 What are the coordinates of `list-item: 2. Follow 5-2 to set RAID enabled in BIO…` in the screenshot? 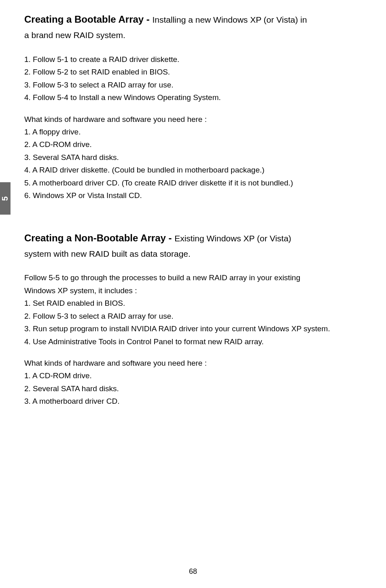 It's located at (195, 72).